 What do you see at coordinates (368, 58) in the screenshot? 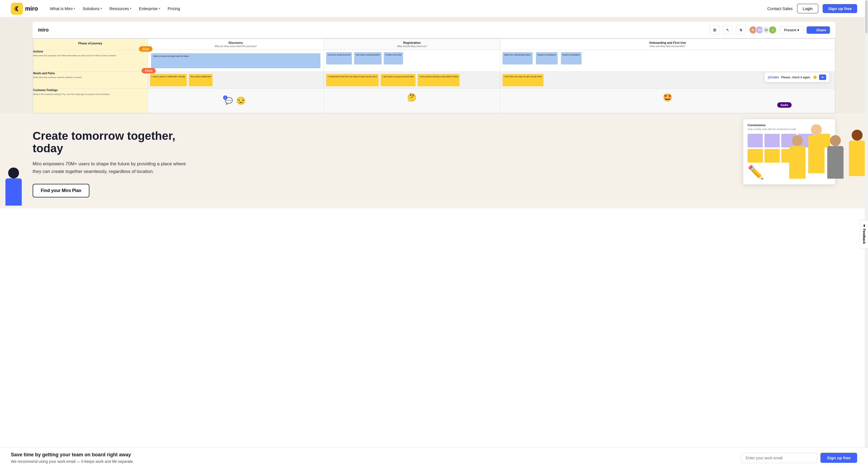
I see `sticky-note: Two factor authentication` at bounding box center [368, 58].